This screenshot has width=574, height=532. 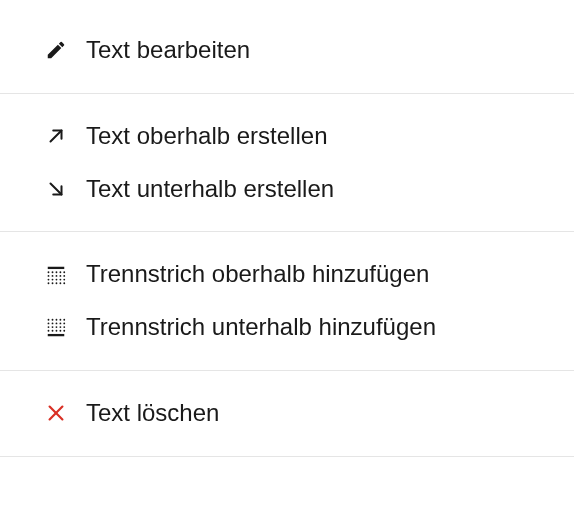 What do you see at coordinates (287, 274) in the screenshot?
I see `separator-above-item: Trennstrich oberhalb hinzufügen` at bounding box center [287, 274].